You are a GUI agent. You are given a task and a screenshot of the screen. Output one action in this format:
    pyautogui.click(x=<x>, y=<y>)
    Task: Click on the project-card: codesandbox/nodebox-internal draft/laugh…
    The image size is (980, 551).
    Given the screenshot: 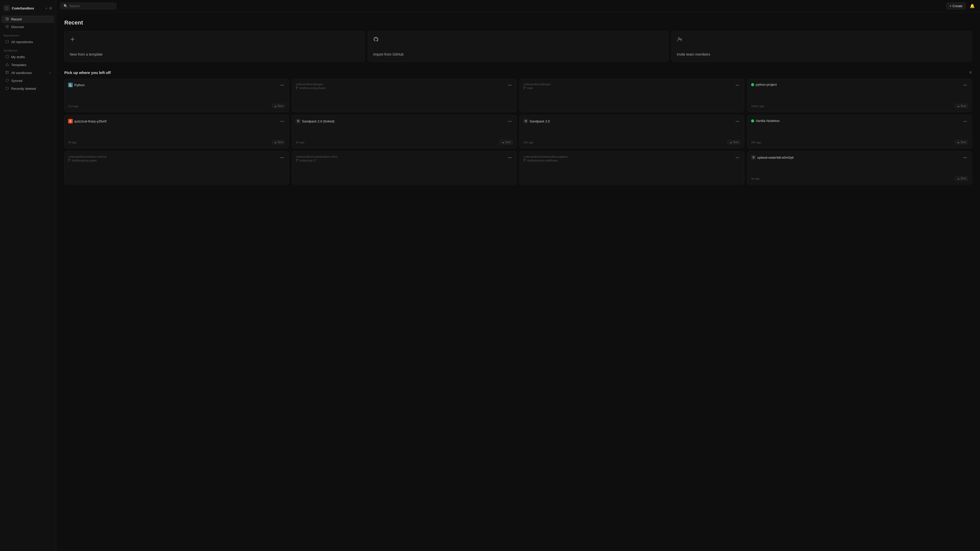 What is the action you would take?
    pyautogui.click(x=177, y=168)
    